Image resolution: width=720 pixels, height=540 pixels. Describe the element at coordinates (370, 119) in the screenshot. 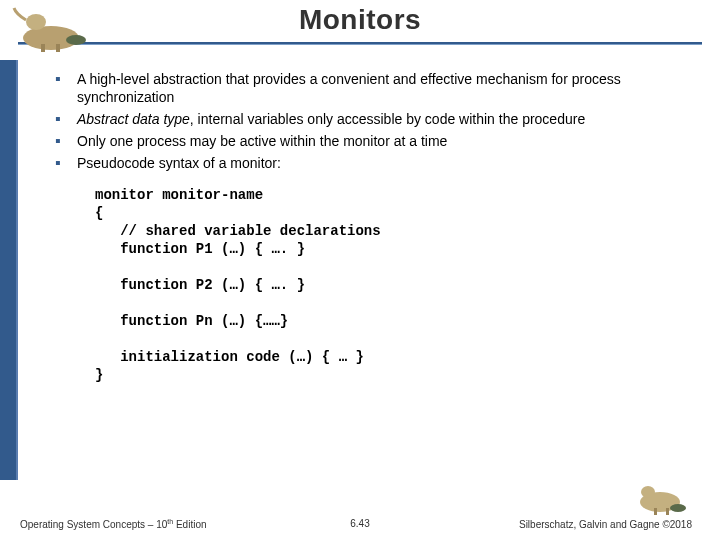

I see `bullet-item: ▪ Abstract data type, internal variables…` at that location.